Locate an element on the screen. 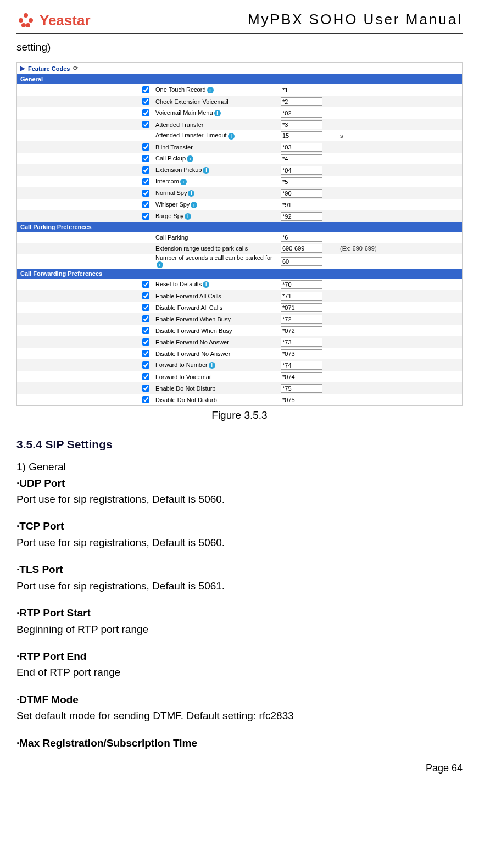  sip-sub1: 1) General is located at coordinates (239, 467).